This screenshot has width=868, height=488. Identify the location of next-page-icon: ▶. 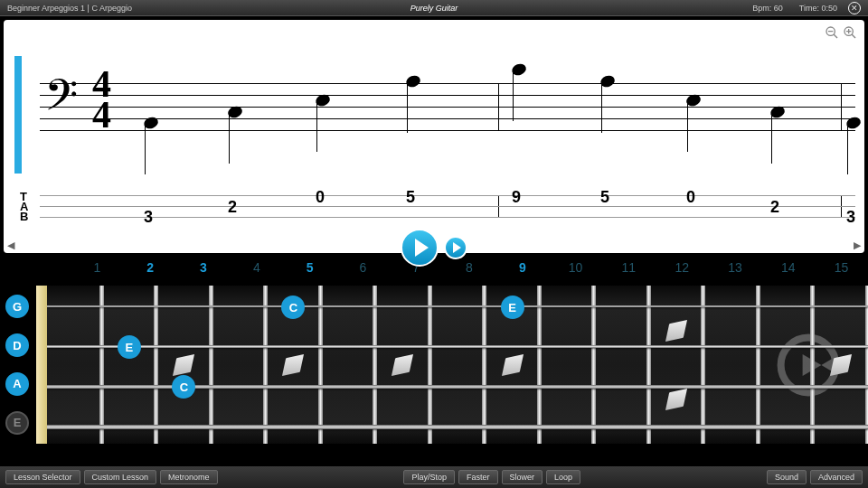
(857, 246).